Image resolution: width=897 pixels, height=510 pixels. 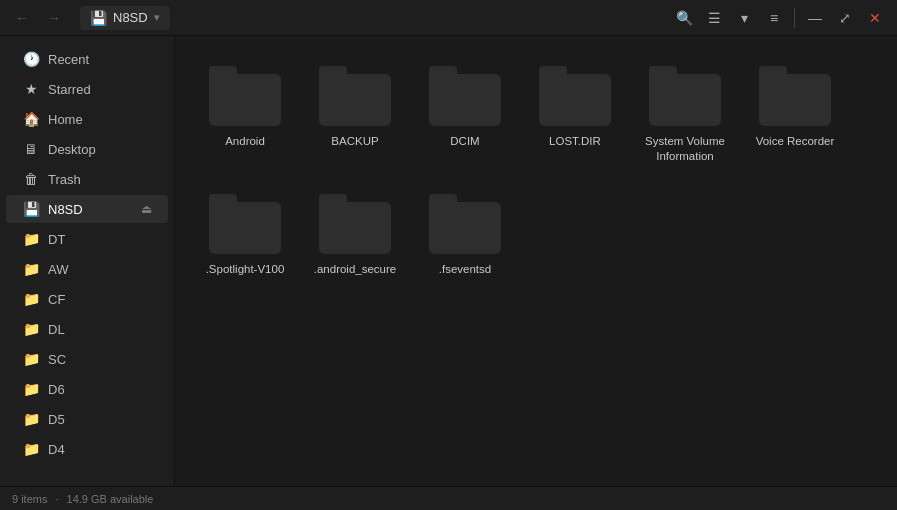 I want to click on sidebar-item-aw: 📁 AW, so click(x=87, y=269).